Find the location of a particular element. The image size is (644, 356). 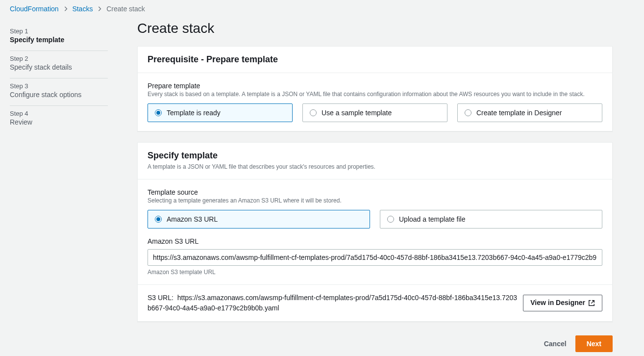

external-link-icon is located at coordinates (592, 303).